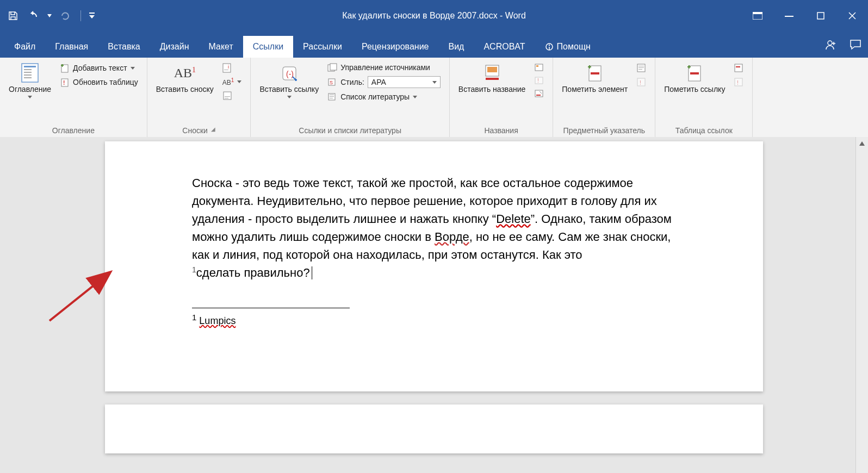  What do you see at coordinates (384, 67) in the screenshot?
I see `manage-sources-button: Управление источниками` at bounding box center [384, 67].